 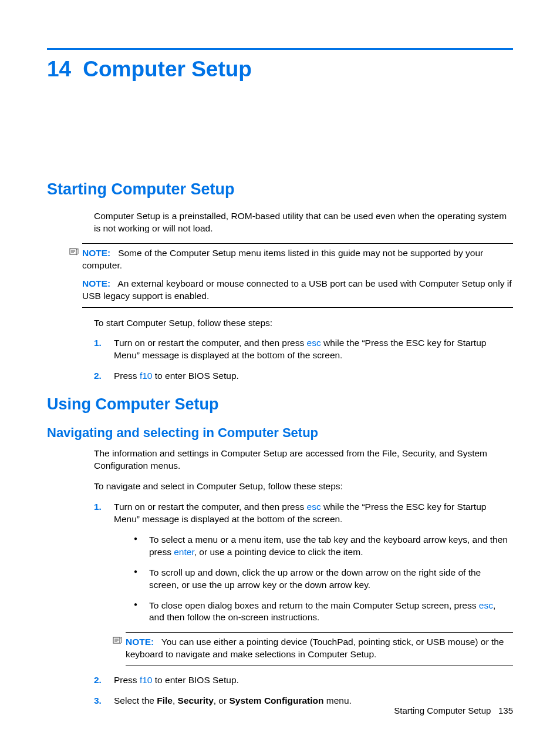 What do you see at coordinates (303, 460) in the screenshot?
I see `navigating-intro-para: The information and settings in Computer…` at bounding box center [303, 460].